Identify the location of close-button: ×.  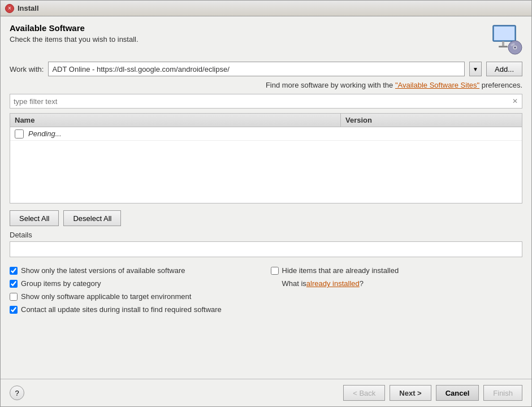
(10, 8).